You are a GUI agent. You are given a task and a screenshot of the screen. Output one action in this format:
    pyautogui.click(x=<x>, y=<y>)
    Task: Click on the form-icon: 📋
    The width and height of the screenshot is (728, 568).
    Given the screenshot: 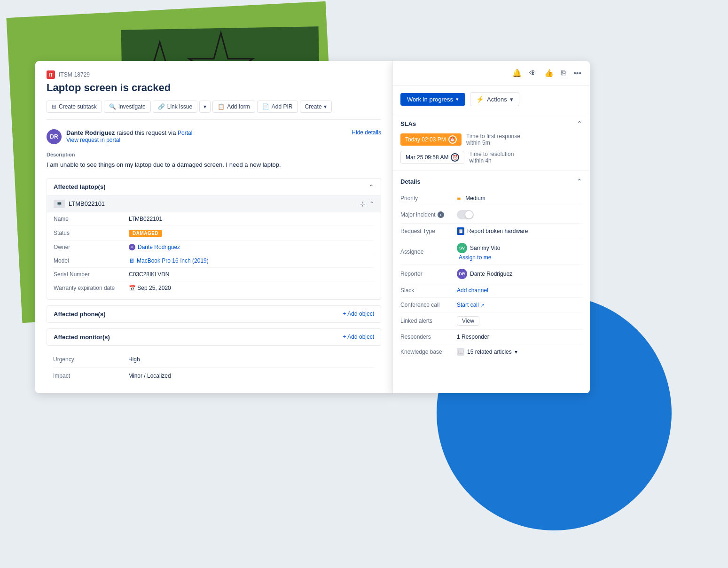 What is the action you would take?
    pyautogui.click(x=221, y=107)
    